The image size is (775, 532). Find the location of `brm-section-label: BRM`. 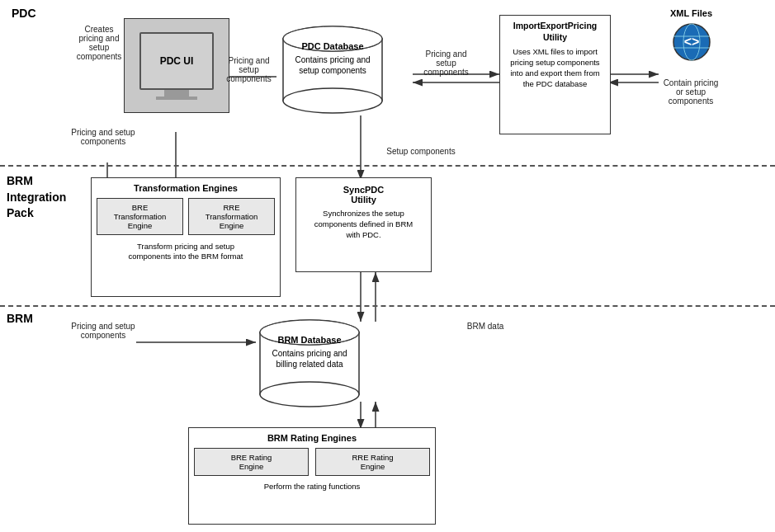

brm-section-label: BRM is located at coordinates (20, 318).